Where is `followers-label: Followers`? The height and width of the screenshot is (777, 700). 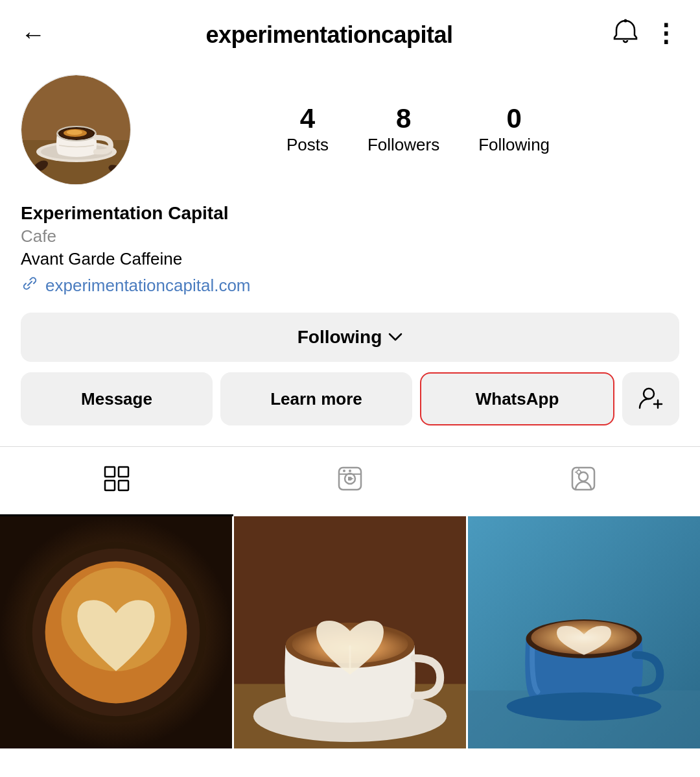
followers-label: Followers is located at coordinates (403, 145).